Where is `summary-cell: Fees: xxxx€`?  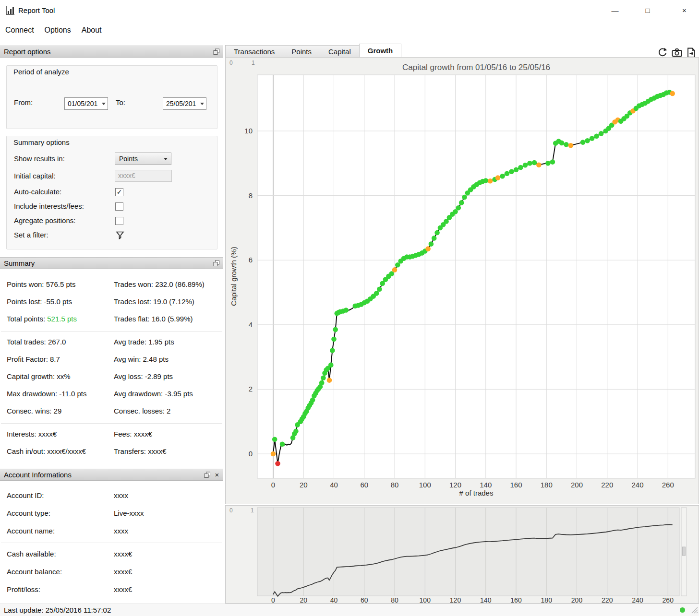 summary-cell: Fees: xxxx€ is located at coordinates (169, 434).